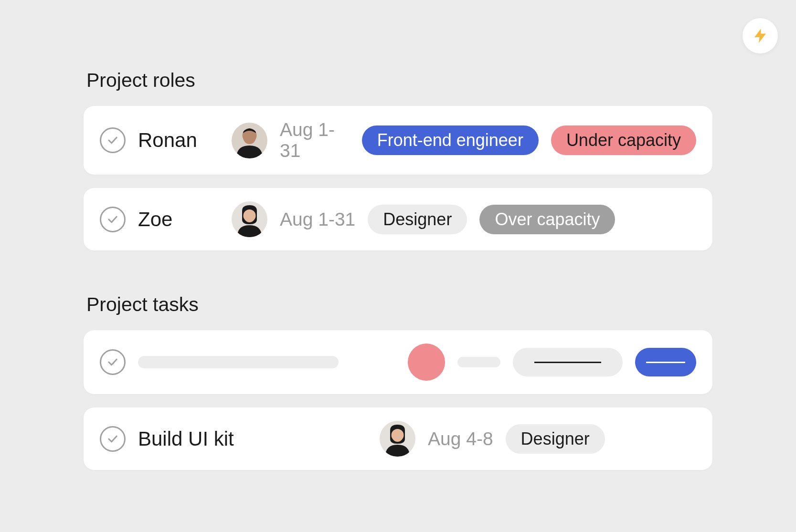 Image resolution: width=796 pixels, height=532 pixels. Describe the element at coordinates (179, 140) in the screenshot. I see `person-name: Ronan` at that location.